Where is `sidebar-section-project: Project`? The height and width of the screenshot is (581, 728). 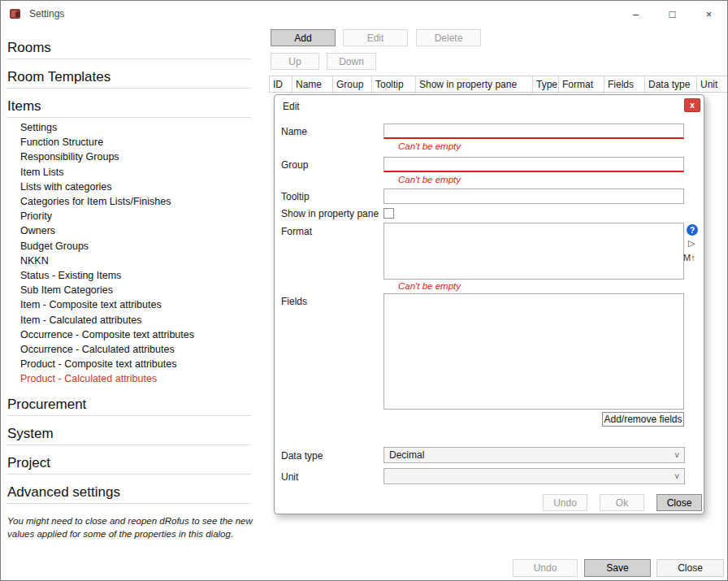
sidebar-section-project: Project is located at coordinates (137, 463).